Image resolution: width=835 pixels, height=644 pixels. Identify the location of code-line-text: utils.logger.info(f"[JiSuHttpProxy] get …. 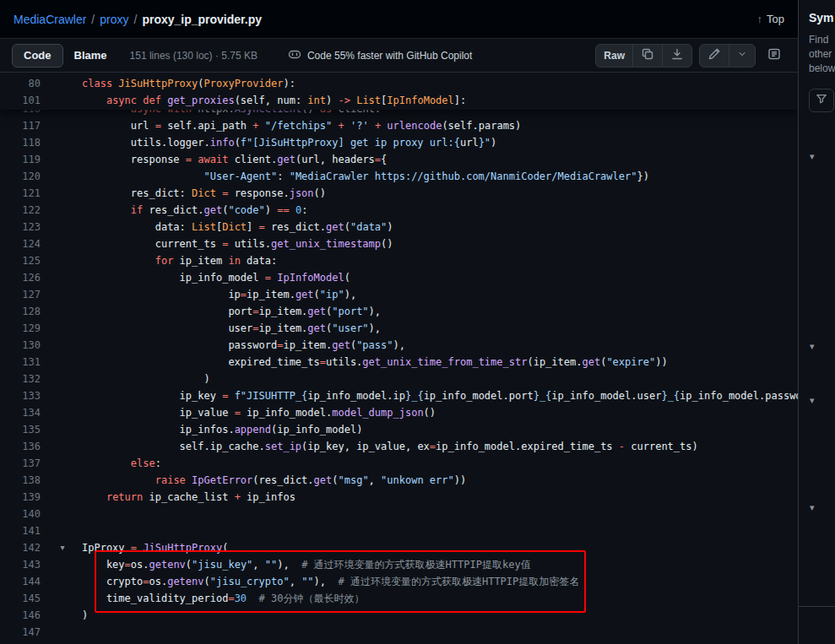
(426, 143).